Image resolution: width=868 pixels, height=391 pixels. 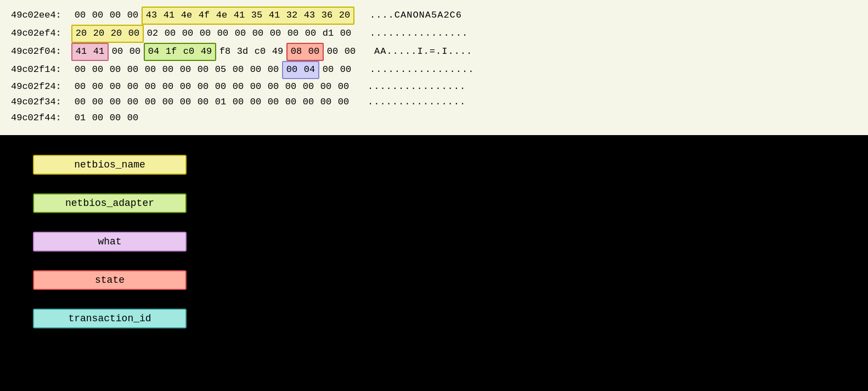 What do you see at coordinates (434, 52) in the screenshot?
I see `hex-line-3: 49c02f04: 41 41 00 00 04 1f c0 49 f8 3d …` at bounding box center [434, 52].